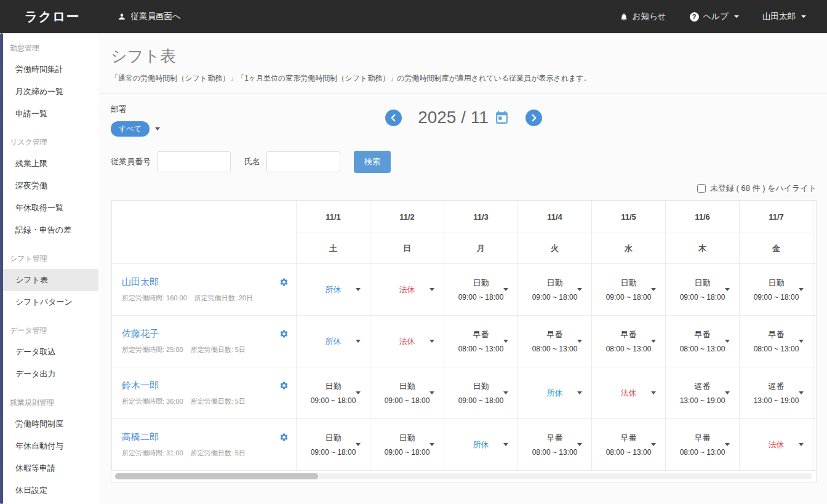  What do you see at coordinates (815, 393) in the screenshot?
I see `clipped-cell` at bounding box center [815, 393].